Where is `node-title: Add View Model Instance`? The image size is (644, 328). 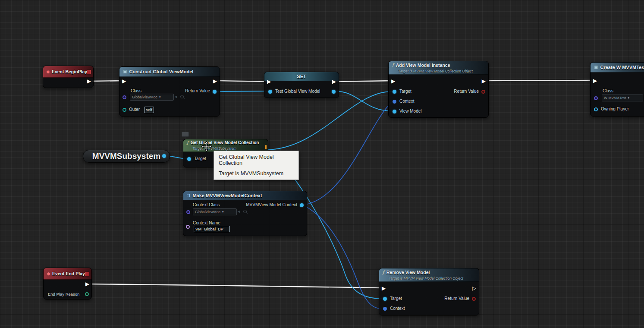
node-title: Add View Model Instance is located at coordinates (423, 65).